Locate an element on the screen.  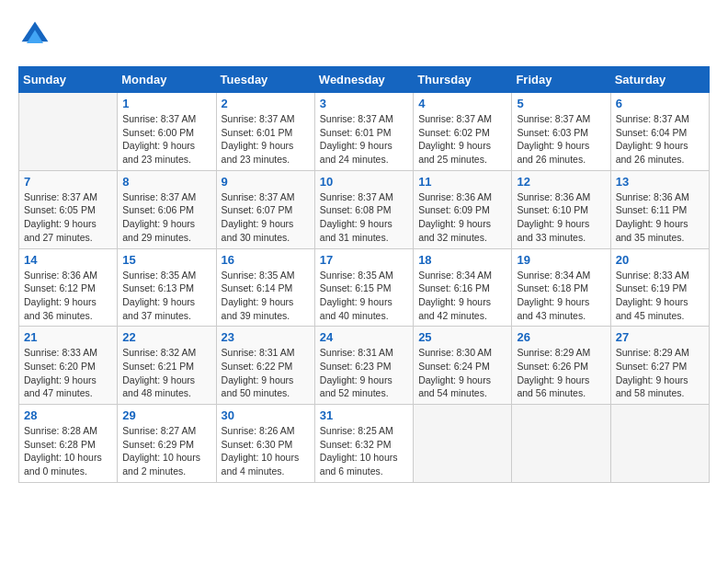
day-info: Sunrise: 8:26 AMSunset: 6:30 PMDaylight:… is located at coordinates (266, 451).